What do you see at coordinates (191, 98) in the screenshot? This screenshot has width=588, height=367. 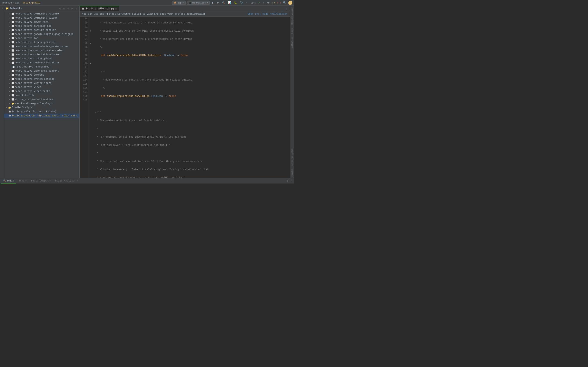 I see `code-content: * The advantage is the size of the APK i…` at bounding box center [191, 98].